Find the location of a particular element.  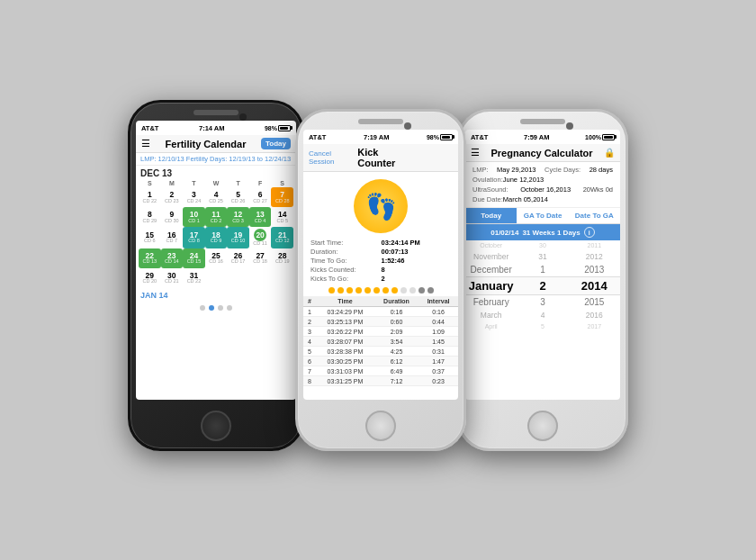

kicks-to-go-val: 2 is located at coordinates (383, 279).